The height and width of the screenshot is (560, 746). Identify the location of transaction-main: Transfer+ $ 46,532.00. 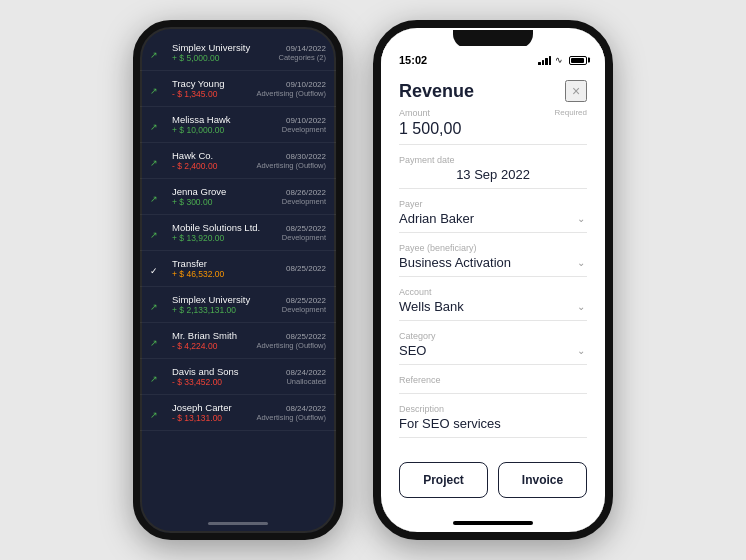
(227, 268).